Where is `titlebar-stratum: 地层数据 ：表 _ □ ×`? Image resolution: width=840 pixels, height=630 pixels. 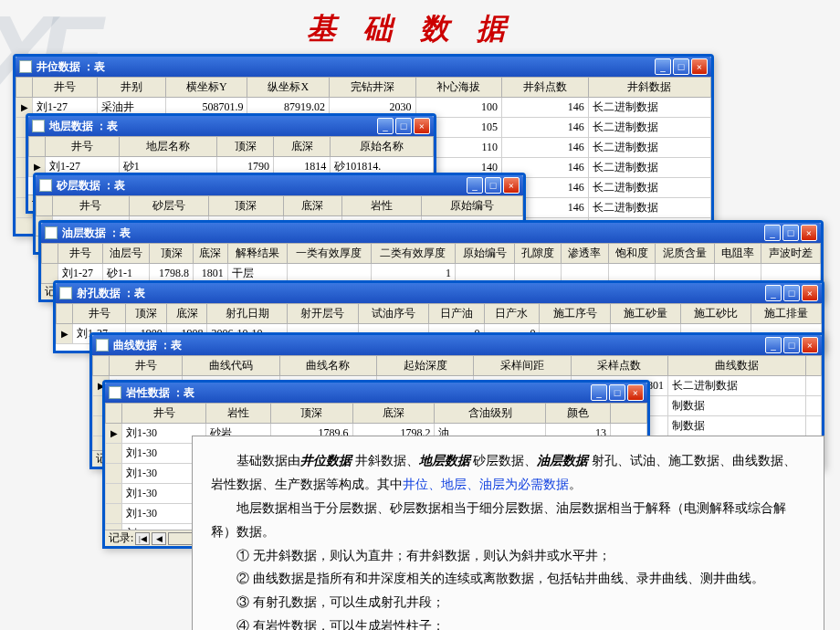
titlebar-stratum: 地层数据 ：表 _ □ × is located at coordinates (231, 126).